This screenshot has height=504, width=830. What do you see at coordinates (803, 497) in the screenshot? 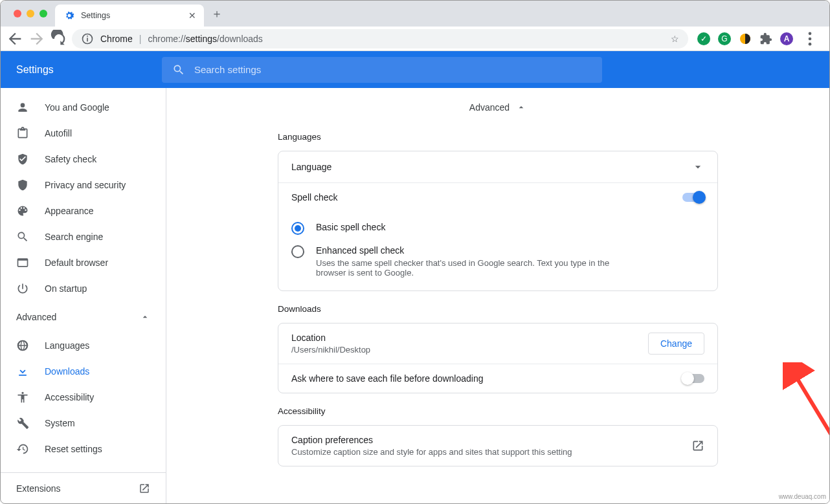
I see `watermark: www.deuaq.com` at bounding box center [803, 497].